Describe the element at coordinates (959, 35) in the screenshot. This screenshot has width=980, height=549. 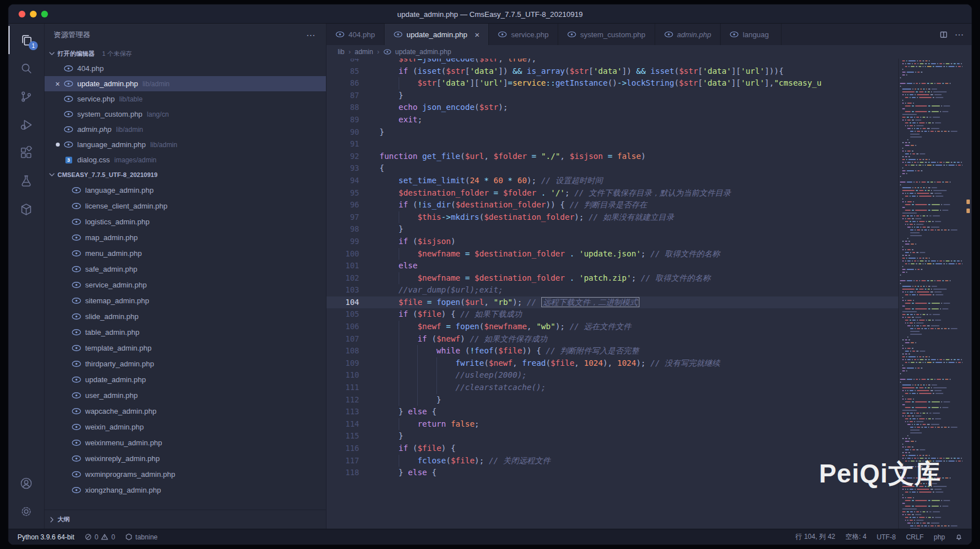
I see `editor-more-icon: ⋯` at that location.